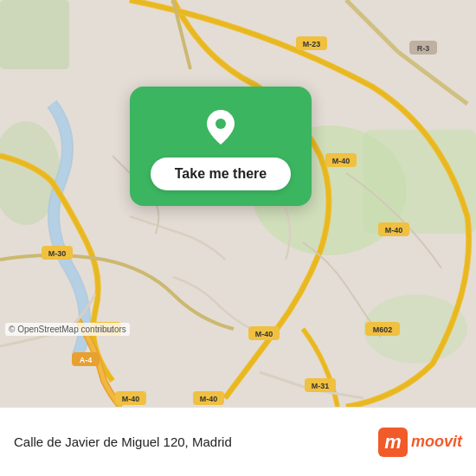  What do you see at coordinates (421, 442) in the screenshot?
I see `moovit-logo: m moovit` at bounding box center [421, 442].